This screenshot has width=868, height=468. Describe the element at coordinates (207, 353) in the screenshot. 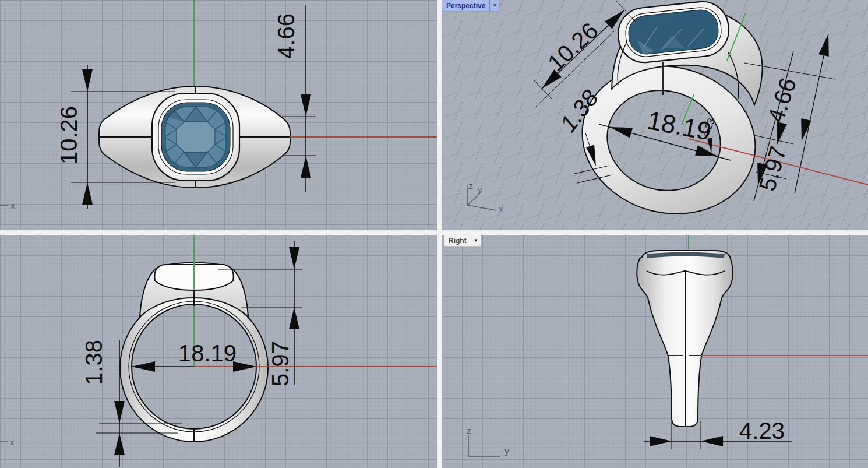

I see `dim-label-front-inner-diameter: 18.19` at that location.